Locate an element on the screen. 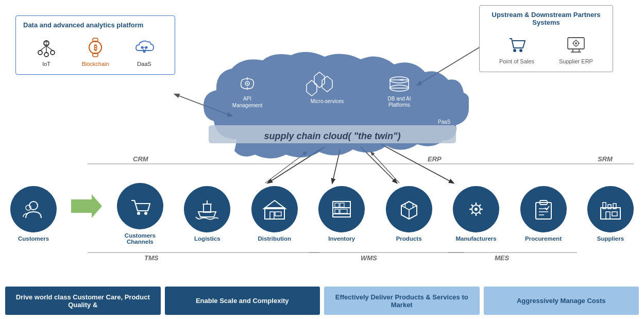 The height and width of the screenshot is (319, 644). svg-text: DB and AI is located at coordinates (399, 99).